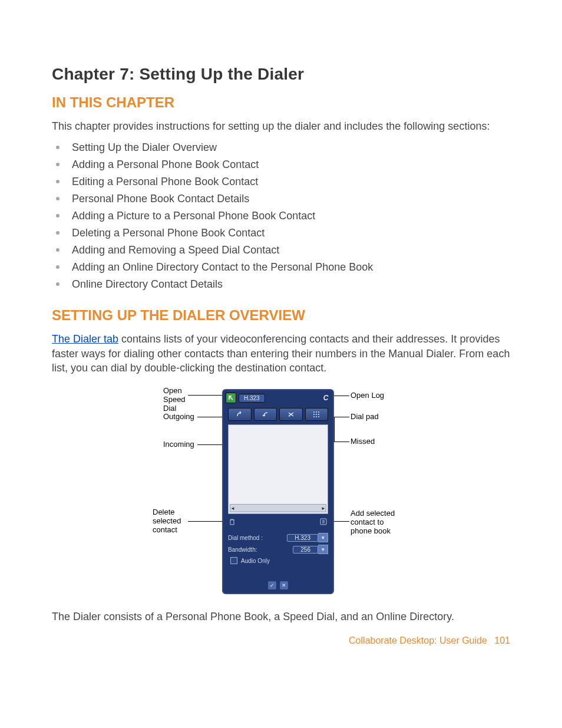 The image size is (562, 728). I want to click on scroll-left-icon: ◄, so click(233, 508).